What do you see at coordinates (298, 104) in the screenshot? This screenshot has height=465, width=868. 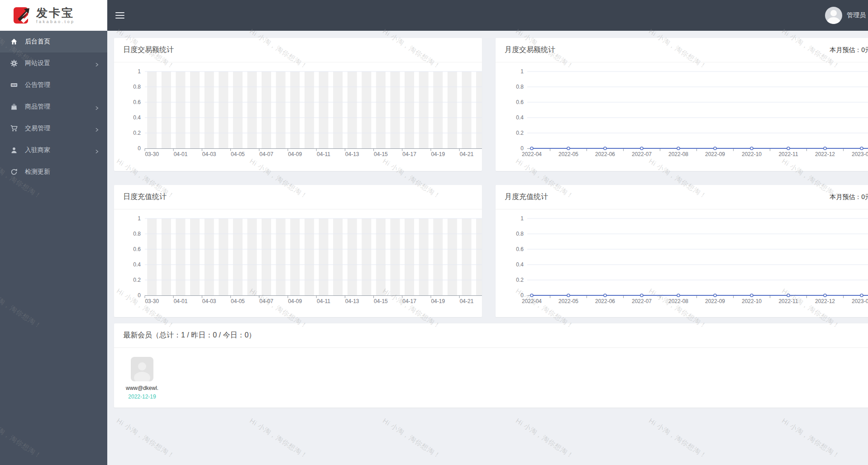 I see `panel-daily-transaction: 日度交易额统计00.20.40.60.8103-3004-0104-0304-0…` at bounding box center [298, 104].